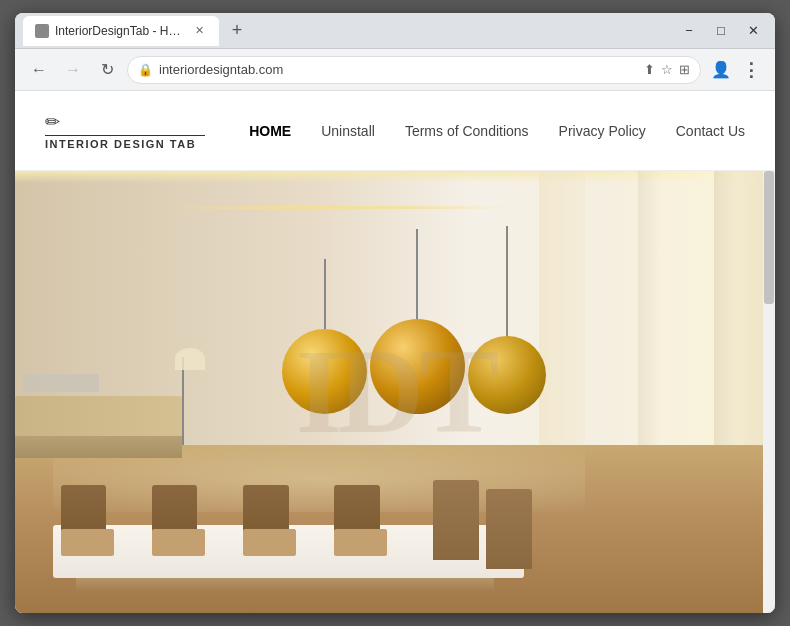 The image size is (790, 626). I want to click on minimize-button: −, so click(689, 31).